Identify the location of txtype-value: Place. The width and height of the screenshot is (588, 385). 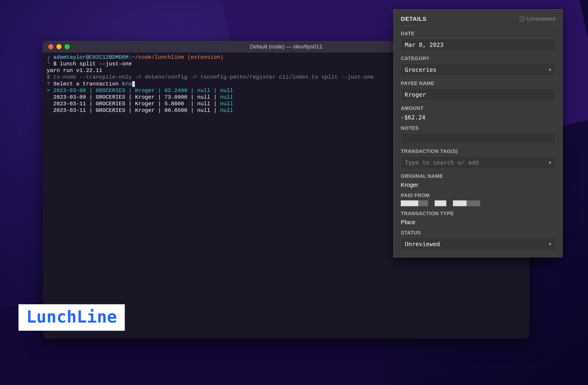
(478, 222).